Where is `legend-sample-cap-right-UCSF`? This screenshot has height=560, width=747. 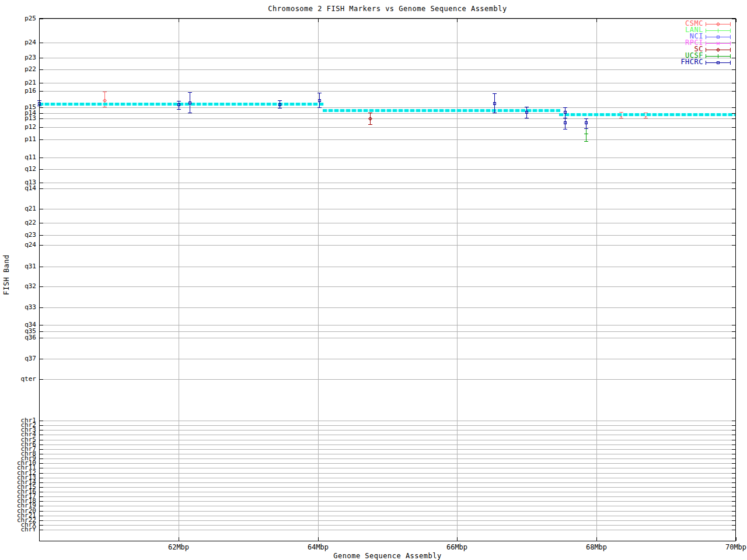 legend-sample-cap-right-UCSF is located at coordinates (731, 56).